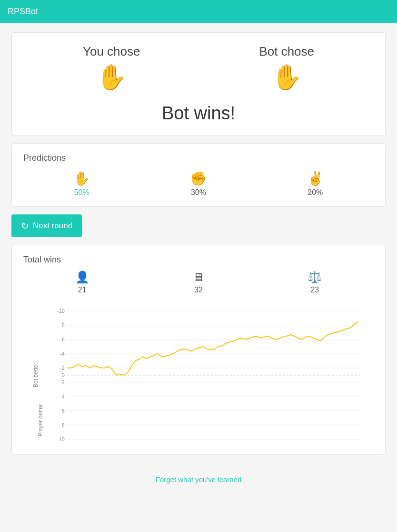 Image resolution: width=397 pixels, height=532 pixels. Describe the element at coordinates (198, 11) in the screenshot. I see `app-header: RPSBot` at that location.